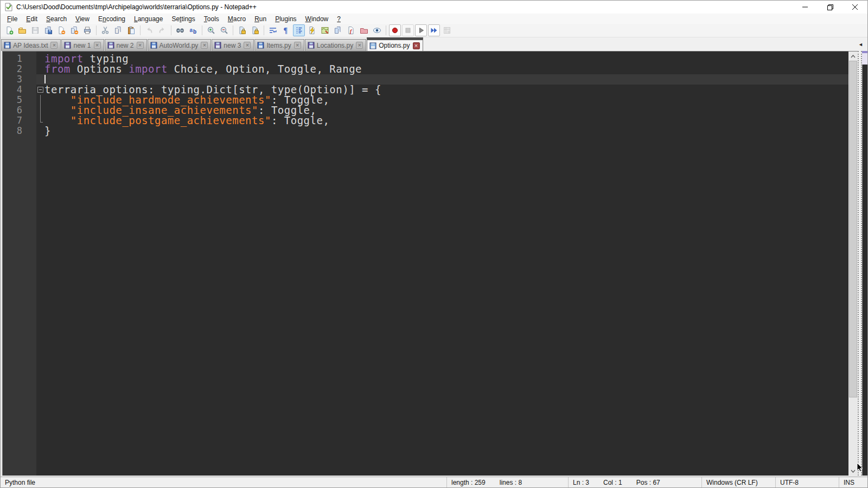  I want to click on document-list-icon, so click(338, 30).